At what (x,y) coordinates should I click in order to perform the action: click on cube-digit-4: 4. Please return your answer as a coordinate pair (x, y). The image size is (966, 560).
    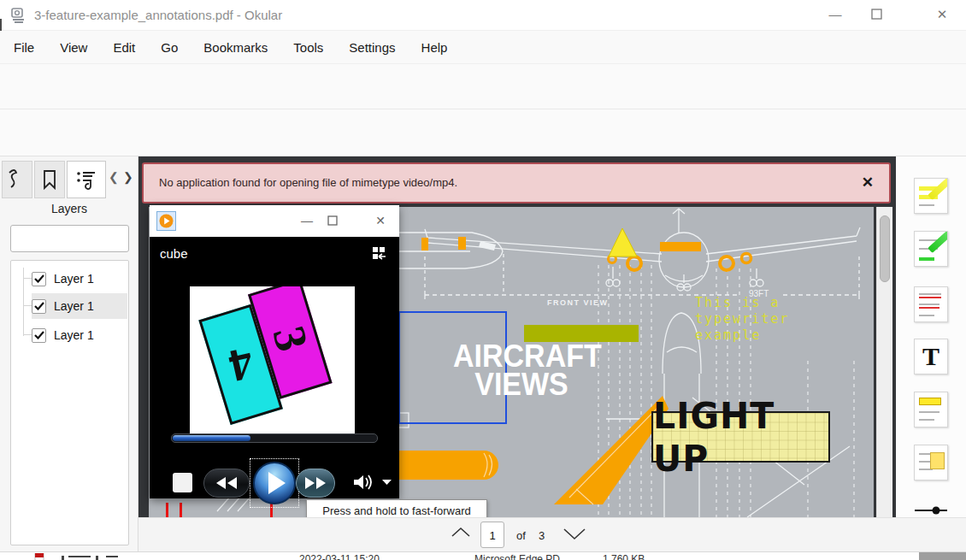
    Looking at the image, I should click on (240, 364).